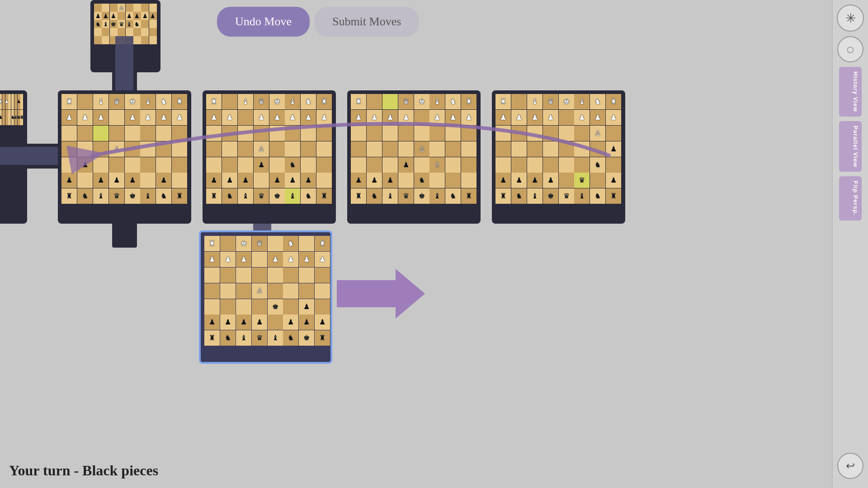 The image size is (868, 488). Describe the element at coordinates (126, 36) in the screenshot. I see `board-top: ♙ ♟ ♟ ♟ ♟ ♟ ♟ ♟ ♞ ♝ ♚ ♛ ♝ ♞` at that location.